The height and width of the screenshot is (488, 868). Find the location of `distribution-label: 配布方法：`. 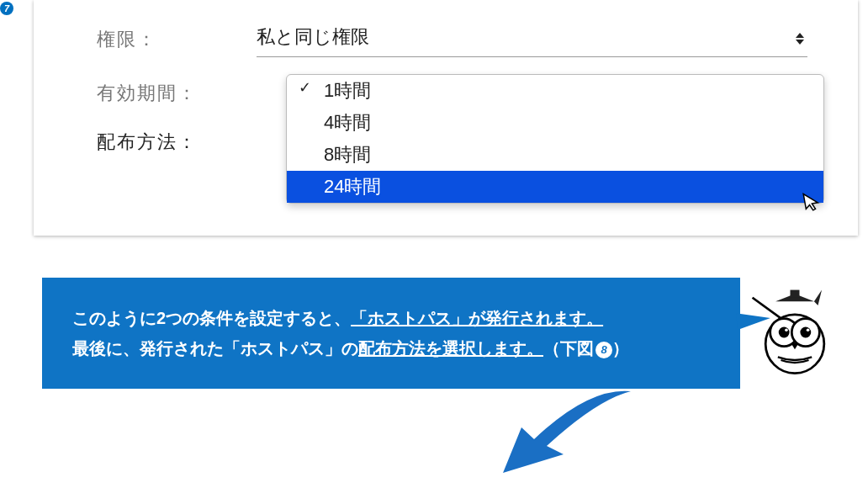

distribution-label: 配布方法： is located at coordinates (177, 142).